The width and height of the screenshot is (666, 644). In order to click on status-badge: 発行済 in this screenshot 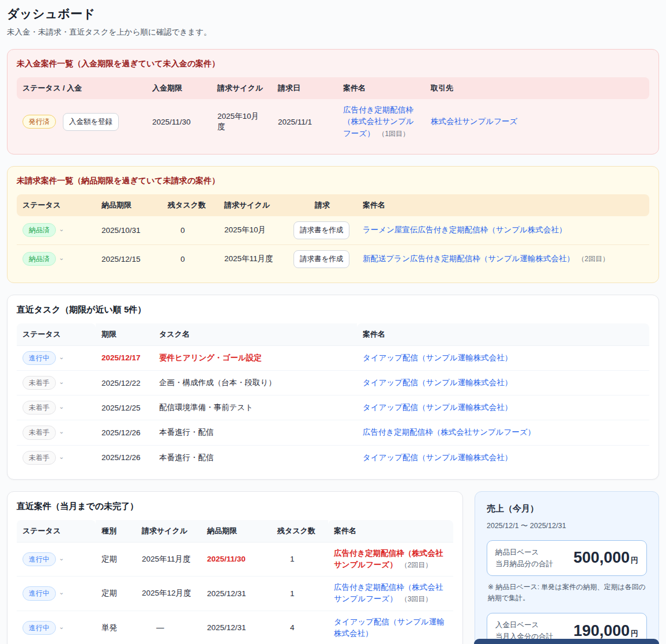, I will do `click(39, 122)`.